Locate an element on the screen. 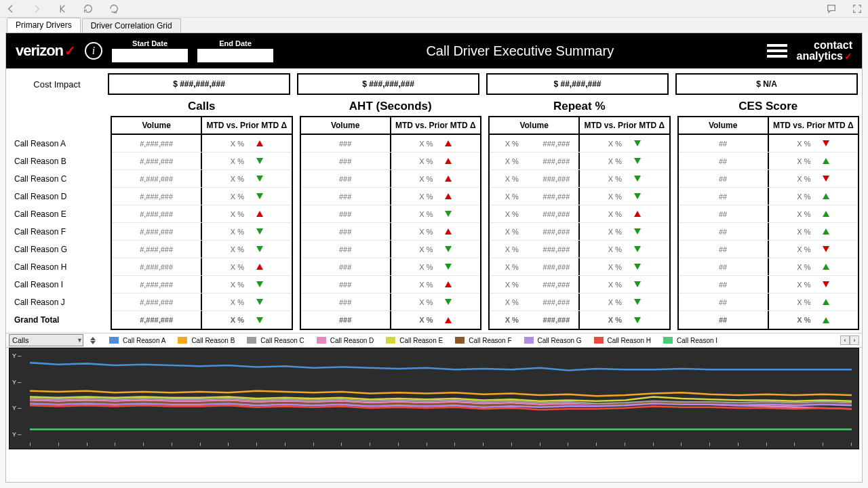 The image size is (868, 488). first-page-icon is located at coordinates (62, 9).